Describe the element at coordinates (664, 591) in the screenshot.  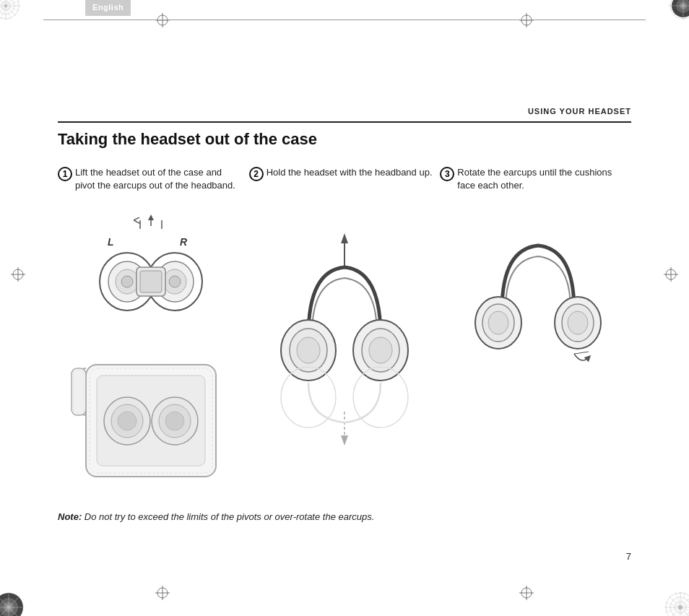
I see `corner-decoration-bottom-right` at that location.